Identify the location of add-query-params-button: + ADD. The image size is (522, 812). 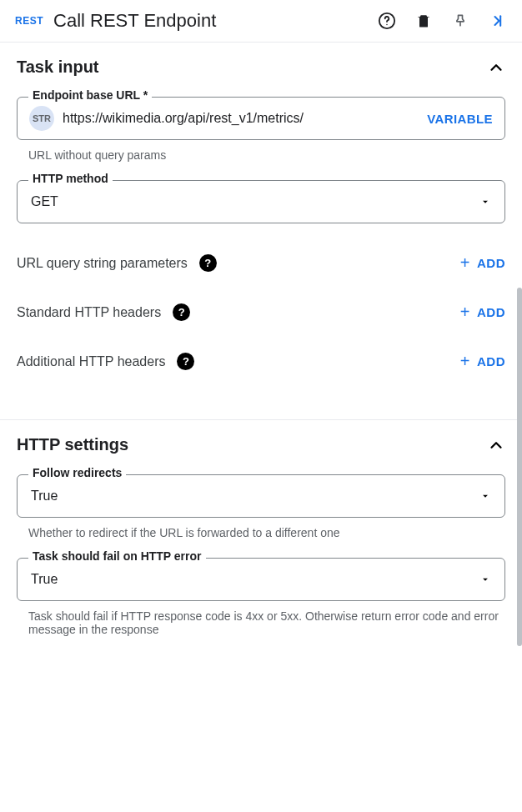
(483, 263).